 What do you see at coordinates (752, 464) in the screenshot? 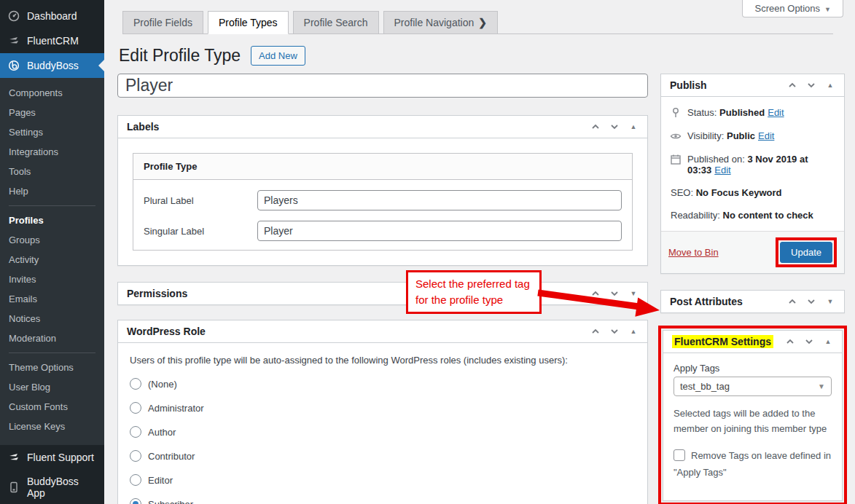
I see `checkbox-label: Remove Tags on leave defined in "Apply T…` at bounding box center [752, 464].